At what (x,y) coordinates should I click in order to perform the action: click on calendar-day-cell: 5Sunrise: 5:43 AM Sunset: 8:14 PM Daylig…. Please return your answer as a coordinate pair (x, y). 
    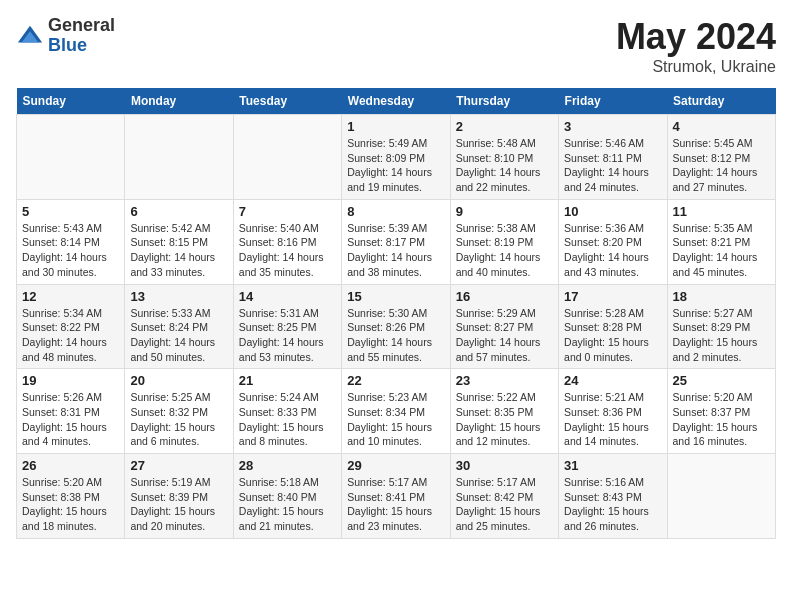
    Looking at the image, I should click on (71, 242).